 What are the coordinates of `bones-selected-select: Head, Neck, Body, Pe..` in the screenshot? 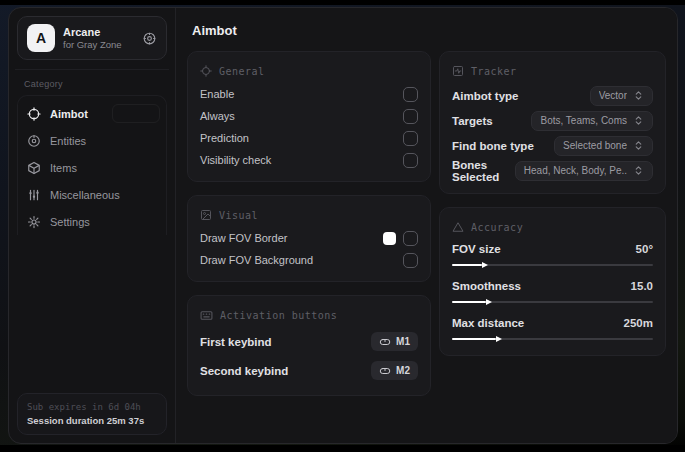 It's located at (584, 171).